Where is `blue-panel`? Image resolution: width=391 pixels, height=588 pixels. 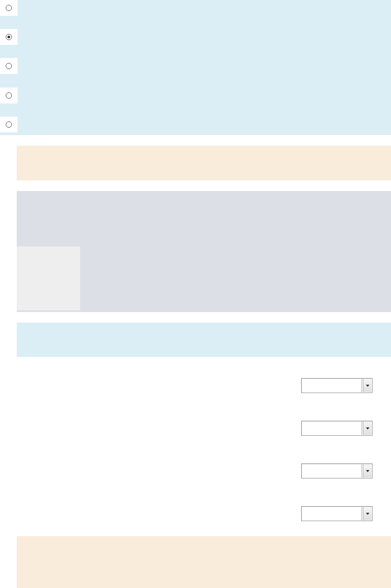
blue-panel is located at coordinates (204, 340).